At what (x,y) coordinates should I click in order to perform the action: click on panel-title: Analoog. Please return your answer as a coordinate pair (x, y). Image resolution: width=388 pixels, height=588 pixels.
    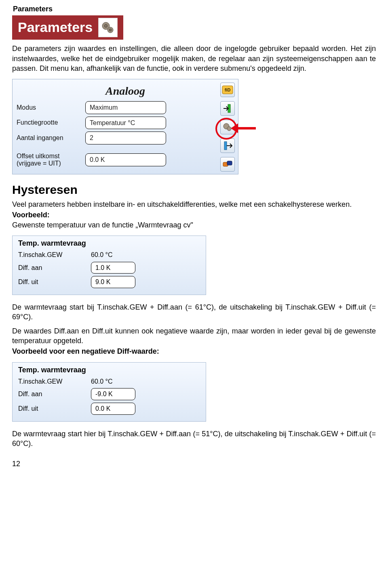
    Looking at the image, I should click on (125, 91).